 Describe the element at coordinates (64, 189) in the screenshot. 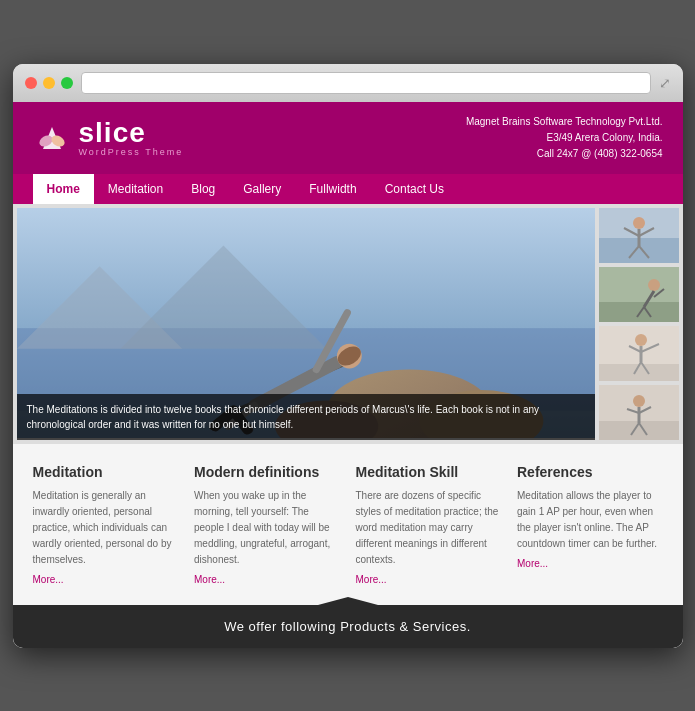

I see `nav-home: Home` at that location.